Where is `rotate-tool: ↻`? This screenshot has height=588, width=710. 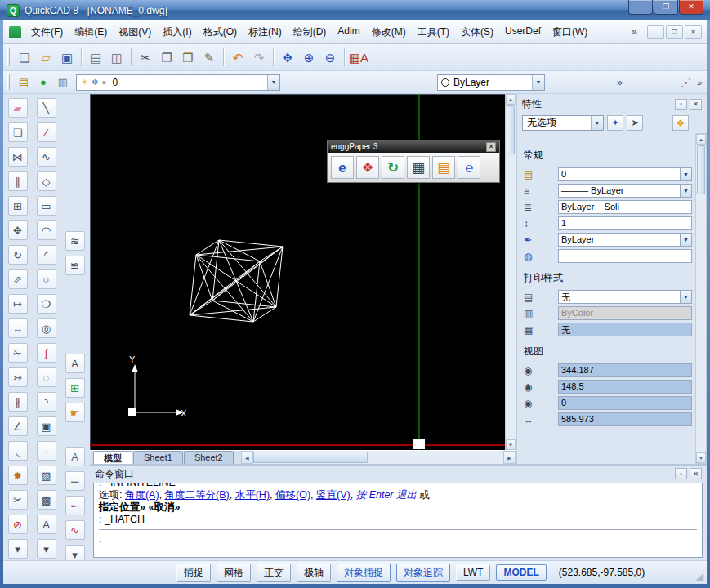
rotate-tool: ↻ is located at coordinates (18, 255).